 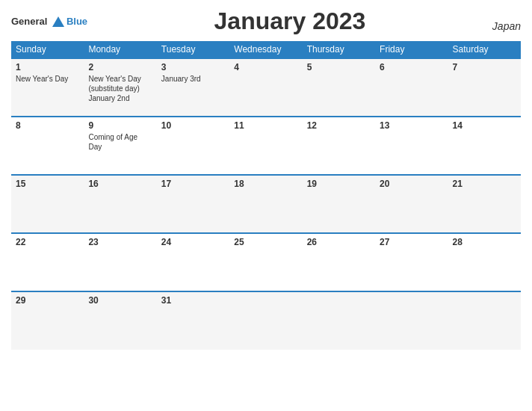 I want to click on calendar-cell: 2New Year's Day(substitute day)January 2…, so click(x=120, y=87).